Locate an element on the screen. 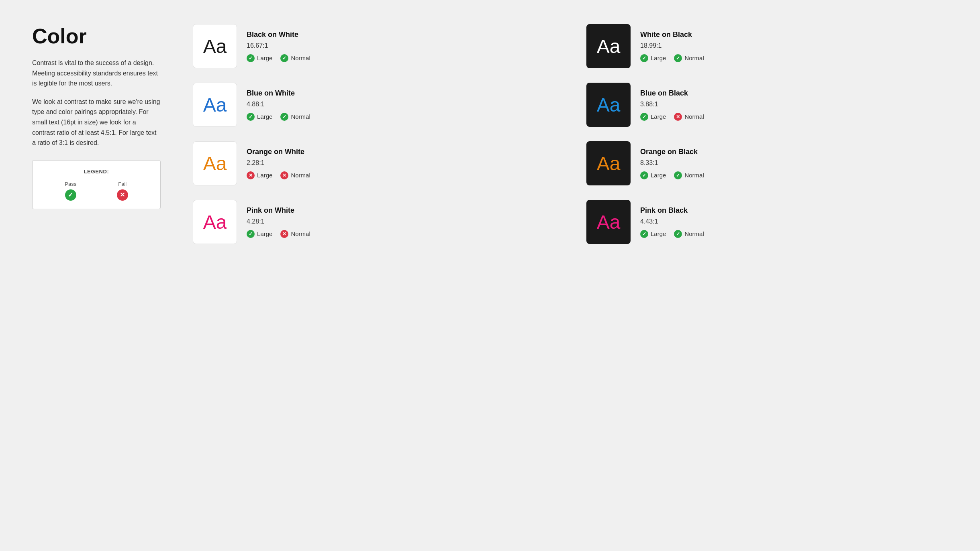 This screenshot has width=980, height=551. card-title: Orange on White is located at coordinates (279, 152).